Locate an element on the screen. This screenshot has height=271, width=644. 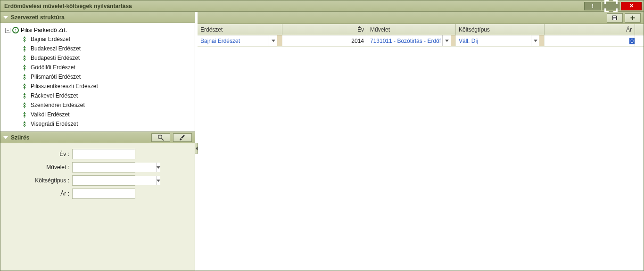
tree-item-label: Gödöllői Erdészet is located at coordinates (53, 67).